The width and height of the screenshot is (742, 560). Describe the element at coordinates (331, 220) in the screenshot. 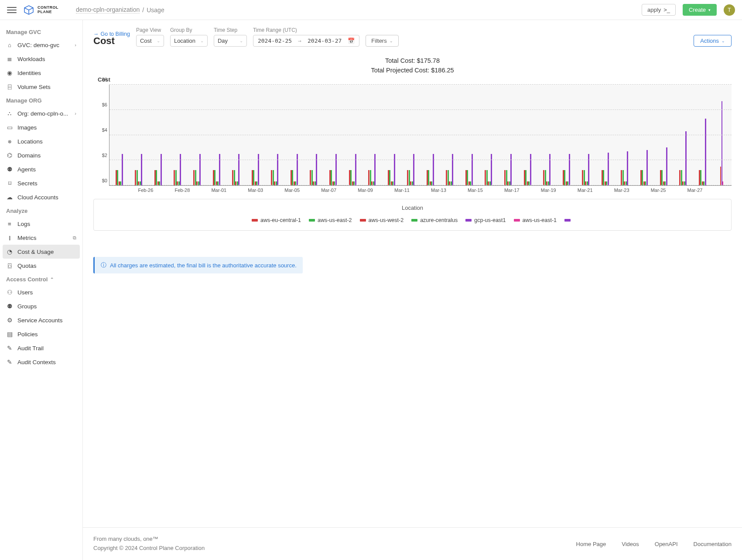

I see `legend-item: aws-us-east-2` at that location.